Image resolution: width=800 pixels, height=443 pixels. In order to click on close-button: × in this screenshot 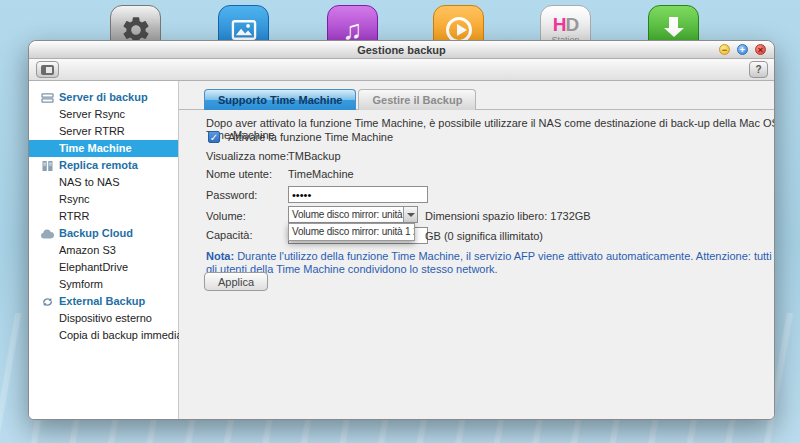, I will do `click(760, 50)`.